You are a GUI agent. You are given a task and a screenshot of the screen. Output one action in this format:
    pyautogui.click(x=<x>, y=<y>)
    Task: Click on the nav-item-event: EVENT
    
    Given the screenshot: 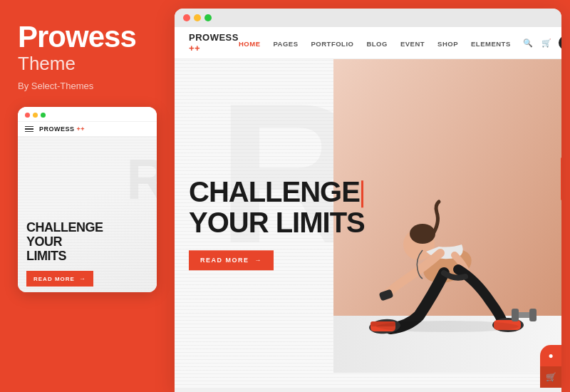 What is the action you would take?
    pyautogui.click(x=413, y=43)
    